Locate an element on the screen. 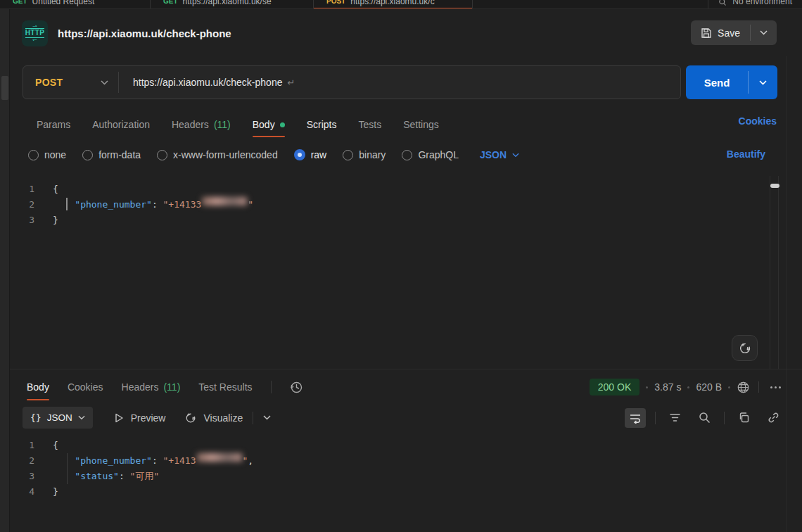 The image size is (802, 532). code-line: 2 "phone_number": "+1413", is located at coordinates (394, 461).